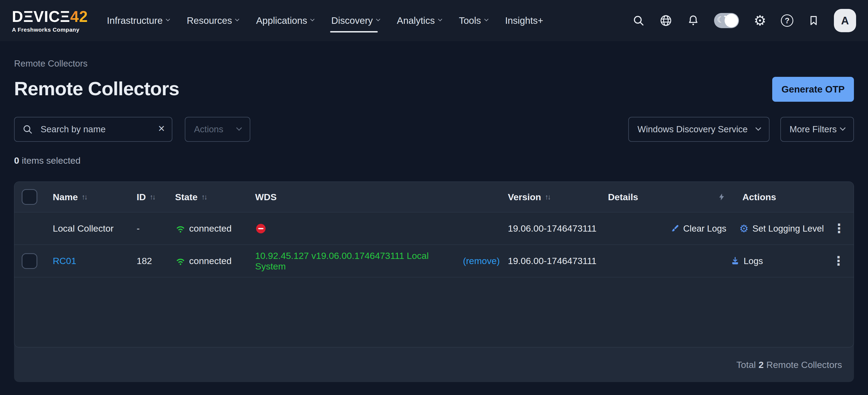 The width and height of the screenshot is (868, 395). I want to click on user-avatar: A, so click(845, 21).